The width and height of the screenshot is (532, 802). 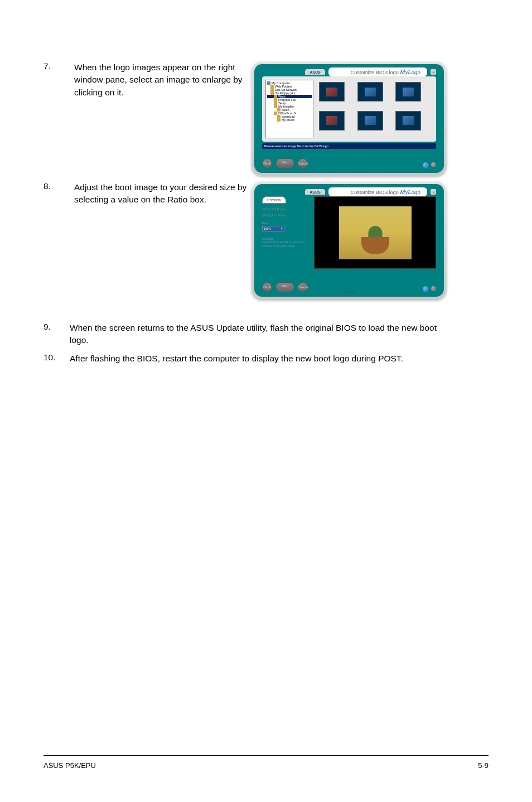 I want to click on screenshot-mylogo-preview: ASUS Customize BIOS logo MyLogo ✕ Previe…, so click(x=349, y=240).